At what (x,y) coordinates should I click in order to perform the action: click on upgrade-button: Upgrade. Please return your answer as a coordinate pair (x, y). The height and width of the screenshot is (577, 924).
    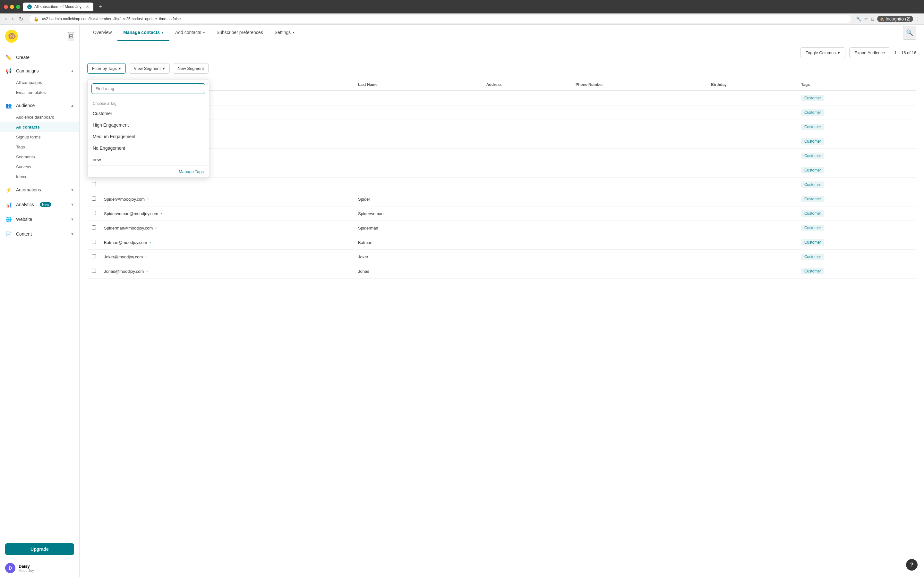
    Looking at the image, I should click on (40, 549).